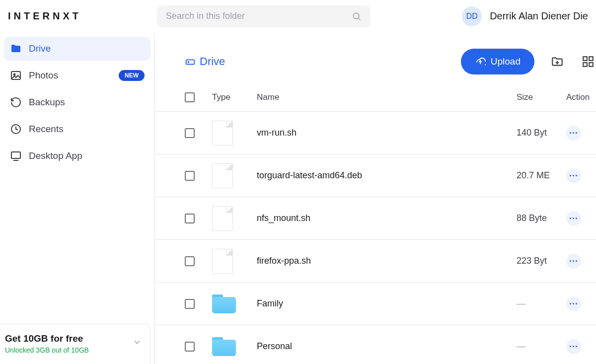 The image size is (596, 364). Describe the element at coordinates (581, 97) in the screenshot. I see `header-action: Action` at that location.